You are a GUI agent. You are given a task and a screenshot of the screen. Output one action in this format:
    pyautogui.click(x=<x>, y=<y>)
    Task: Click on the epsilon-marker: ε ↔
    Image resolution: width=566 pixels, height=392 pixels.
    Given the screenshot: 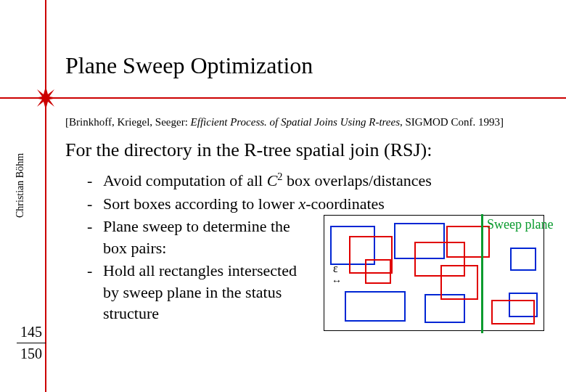 What is the action you would take?
    pyautogui.click(x=336, y=281)
    